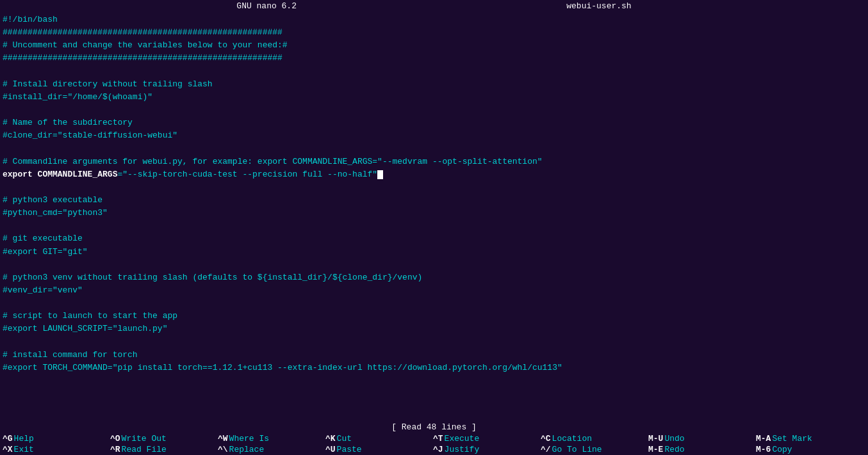 The width and height of the screenshot is (868, 455). I want to click on shortcut-key: ^O, so click(115, 439).